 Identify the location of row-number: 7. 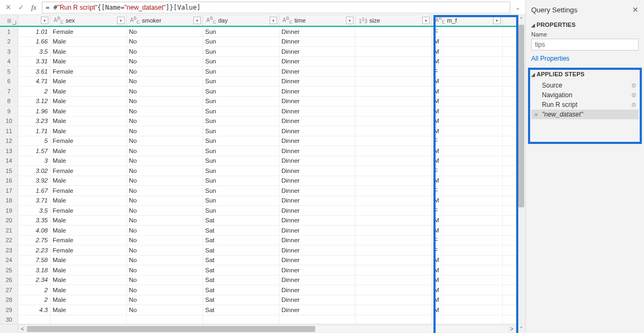
(9, 91).